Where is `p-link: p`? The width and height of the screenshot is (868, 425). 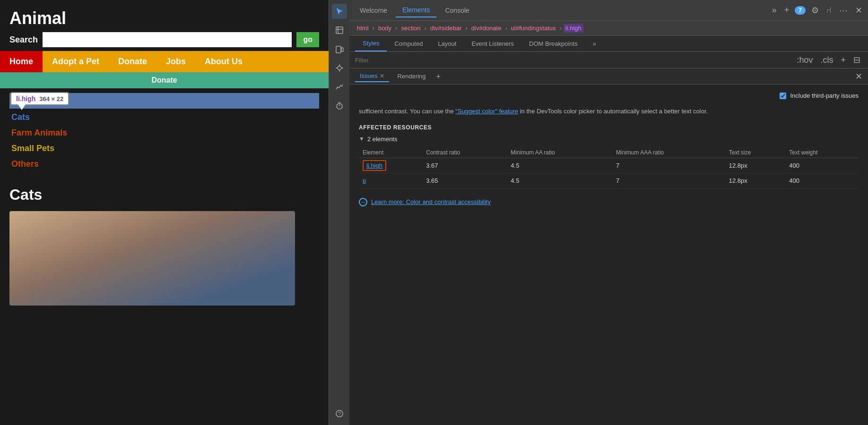
p-link: p is located at coordinates (364, 180).